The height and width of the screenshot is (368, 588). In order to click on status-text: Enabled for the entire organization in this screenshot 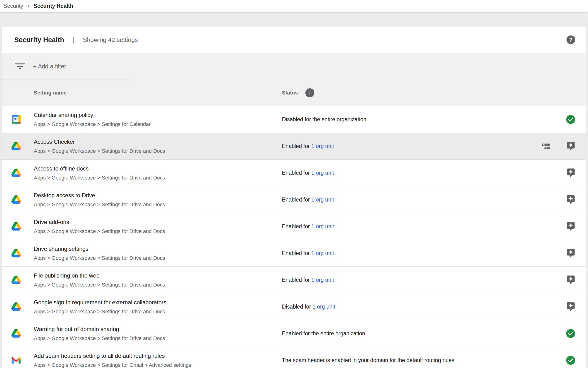, I will do `click(324, 333)`.